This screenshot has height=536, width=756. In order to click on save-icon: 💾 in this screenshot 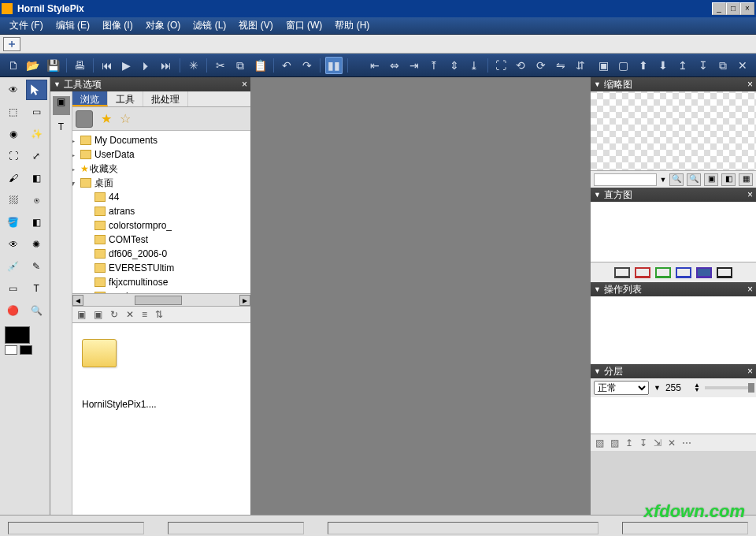, I will do `click(54, 65)`.